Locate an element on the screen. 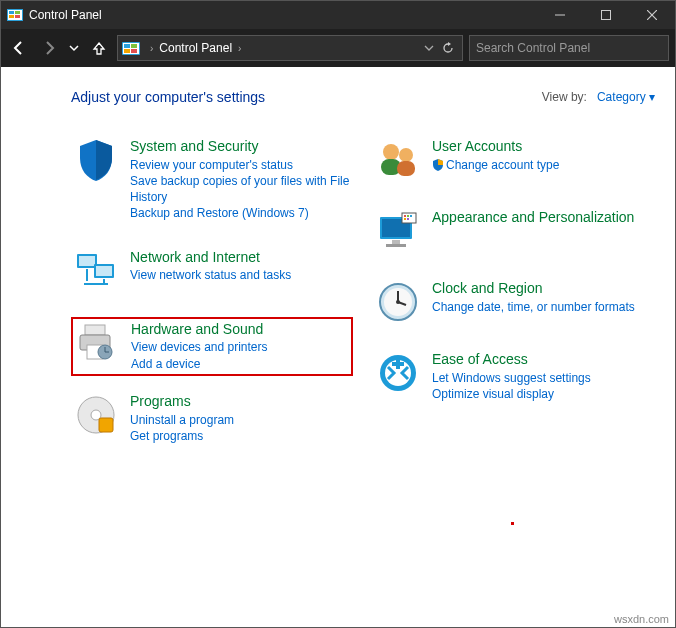  category-user-accounts: User Accounts Change account type is located at coordinates (514, 162).